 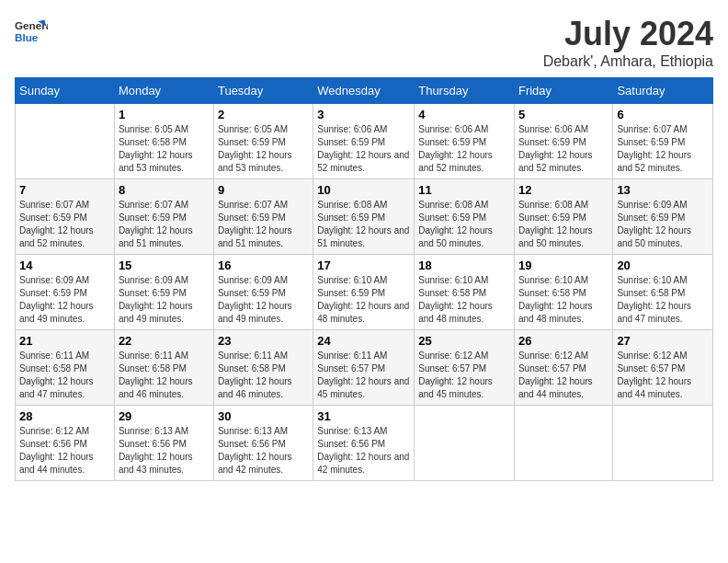 I want to click on calendar-week-row: 14Sunrise: 6:09 AMSunset: 6:59 PMDayligh…, so click(x=364, y=293).